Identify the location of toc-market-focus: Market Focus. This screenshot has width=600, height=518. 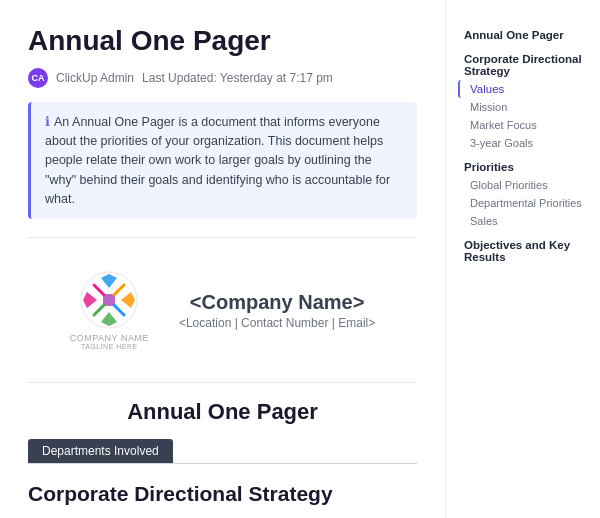
(523, 125).